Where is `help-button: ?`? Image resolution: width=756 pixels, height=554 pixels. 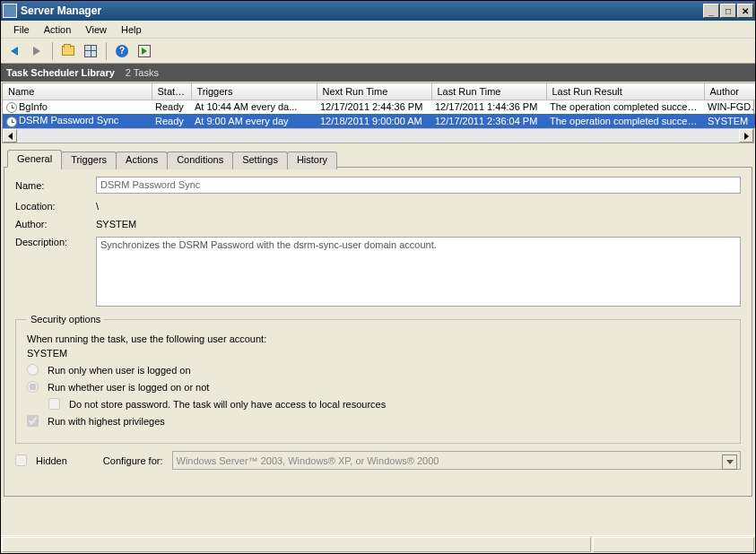
help-button: ? is located at coordinates (122, 51).